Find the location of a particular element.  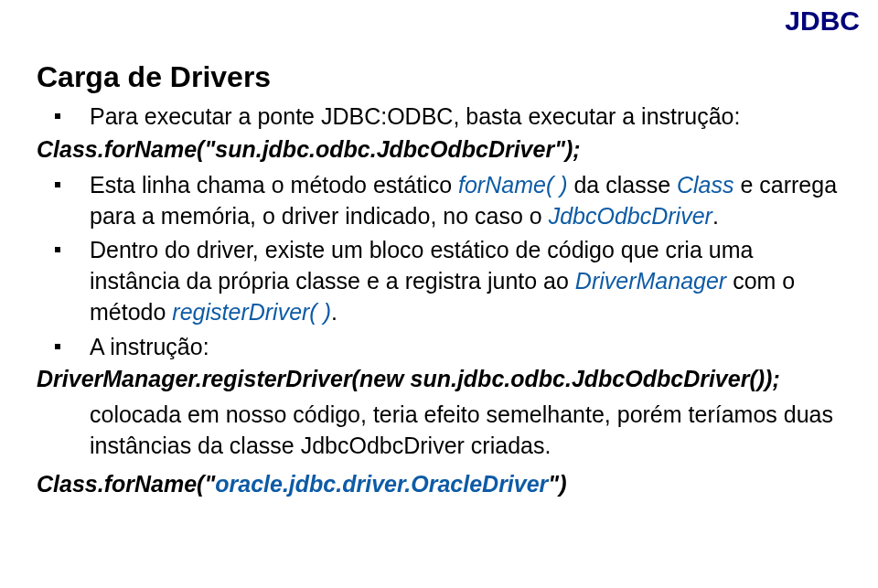

bullet-item-4: A instrução: is located at coordinates (448, 347).